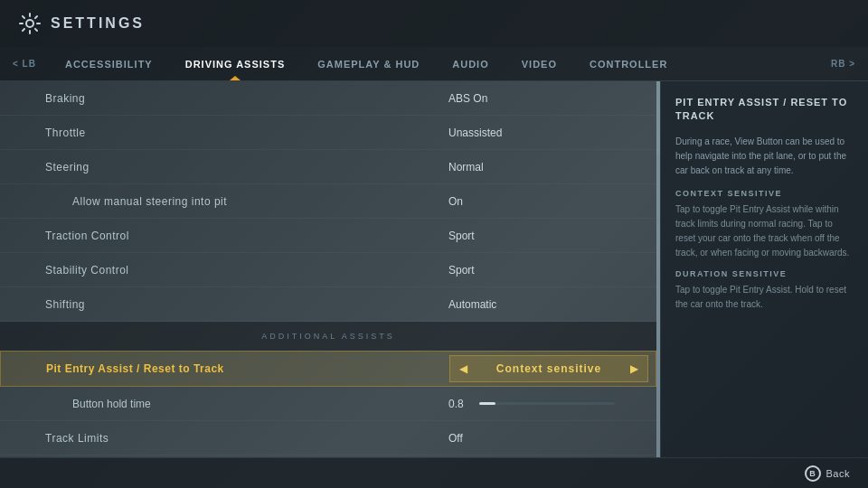  Describe the element at coordinates (813, 474) in the screenshot. I see `b-button-icon: B` at that location.